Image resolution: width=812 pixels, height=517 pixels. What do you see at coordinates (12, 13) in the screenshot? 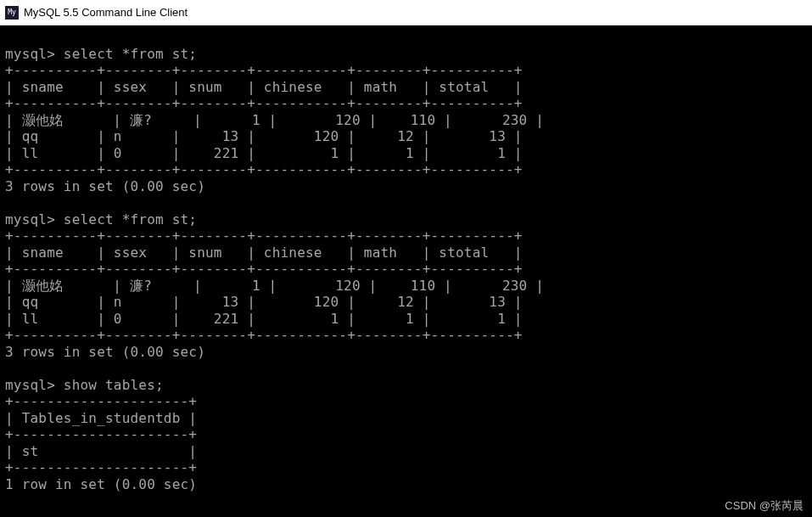
I see `app-icon: My` at bounding box center [12, 13].